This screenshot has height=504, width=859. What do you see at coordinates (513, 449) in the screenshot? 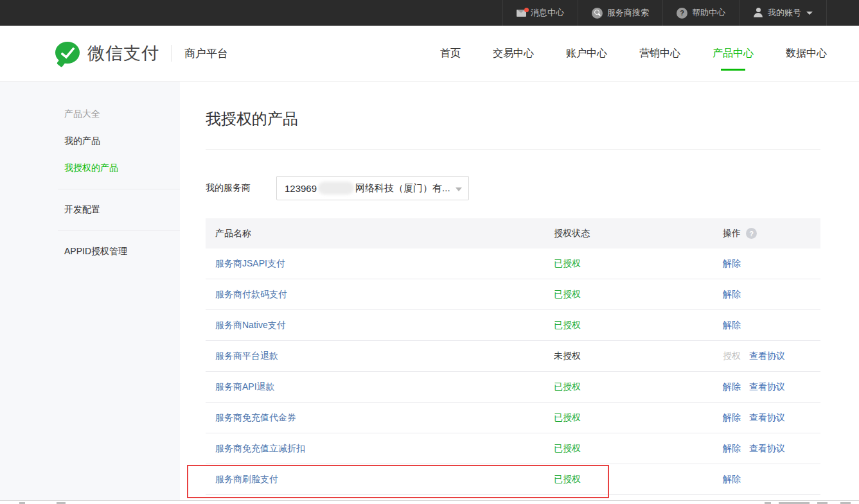
I see `table-row: 服务商免充值立减折扣 已授权 解除查看协议` at bounding box center [513, 449].